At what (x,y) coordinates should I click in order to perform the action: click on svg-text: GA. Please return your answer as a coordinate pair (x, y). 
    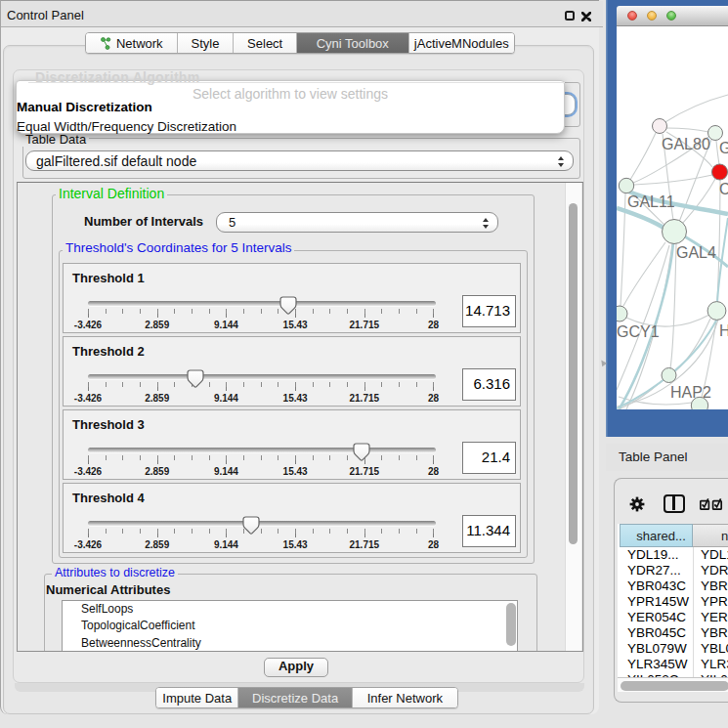
    Looking at the image, I should click on (723, 149).